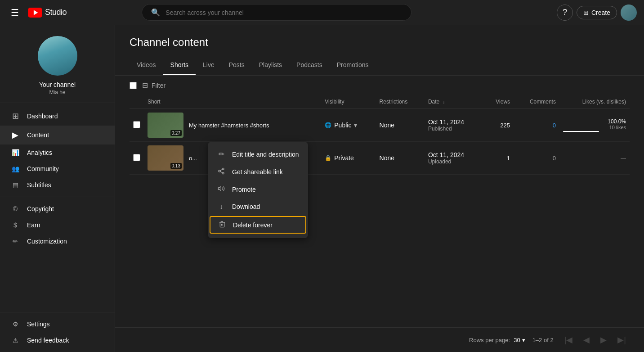  Describe the element at coordinates (158, 86) in the screenshot. I see `filter-label: Filter` at that location.